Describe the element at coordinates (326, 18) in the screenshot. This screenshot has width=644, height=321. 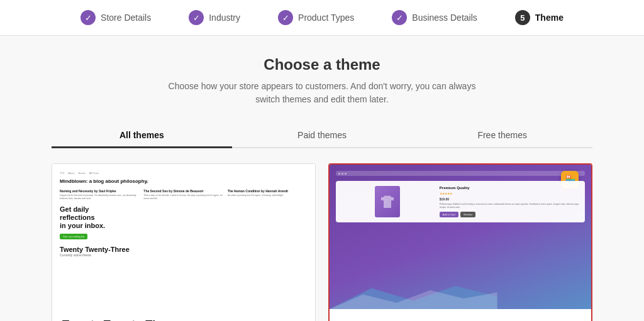
I see `step-product-types-label: Product Types` at that location.